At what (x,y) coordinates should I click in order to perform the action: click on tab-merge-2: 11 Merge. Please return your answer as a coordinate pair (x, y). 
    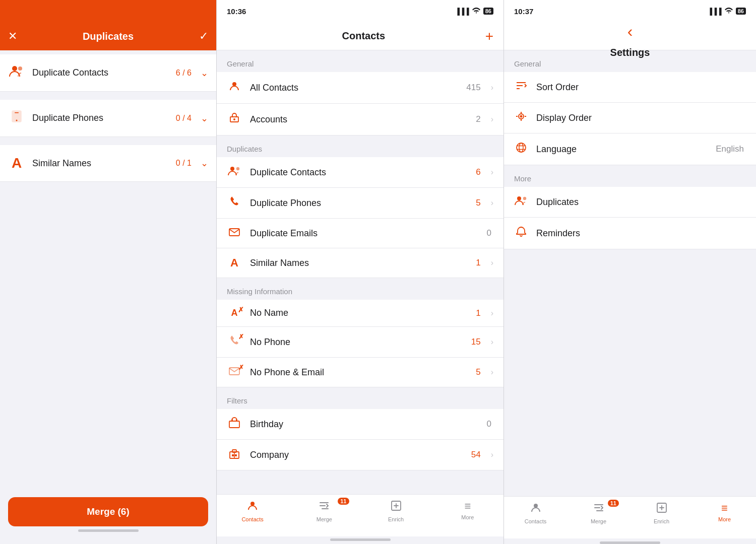
    Looking at the image, I should click on (324, 511).